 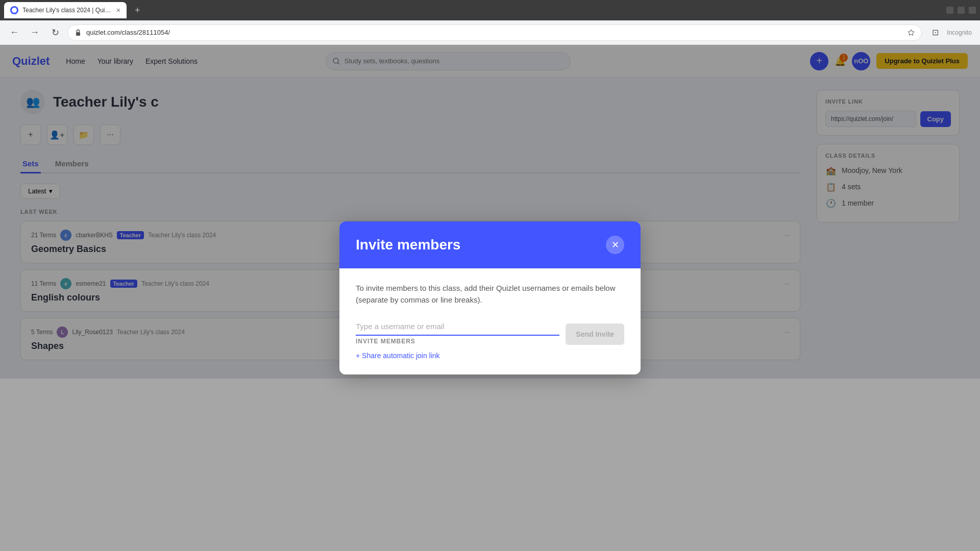 I want to click on close-window-button, so click(x=972, y=10).